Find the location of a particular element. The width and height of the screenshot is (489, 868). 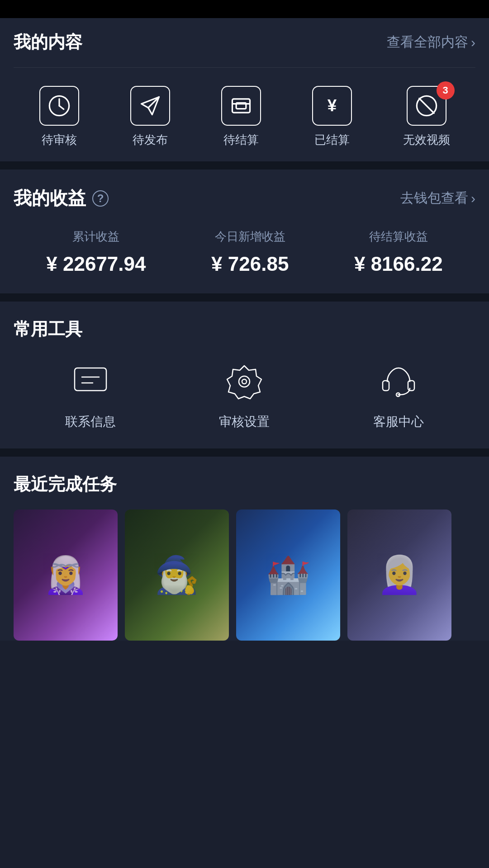

pending-payment-icon is located at coordinates (241, 106).